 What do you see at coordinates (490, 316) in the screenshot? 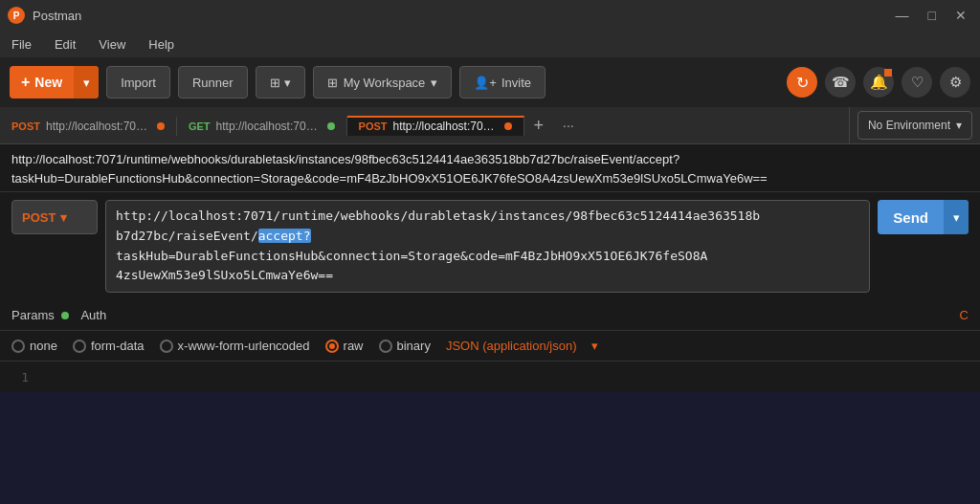
I see `params-row: Params Auth C` at bounding box center [490, 316].